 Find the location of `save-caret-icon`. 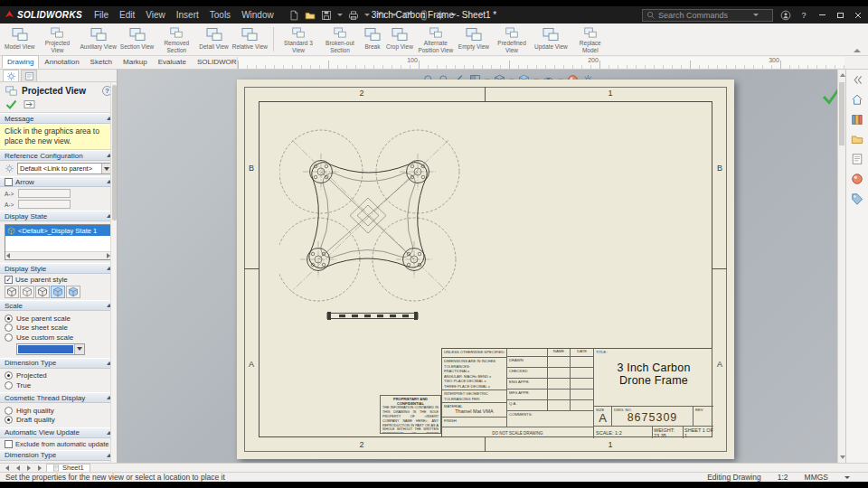

save-caret-icon is located at coordinates (340, 14).